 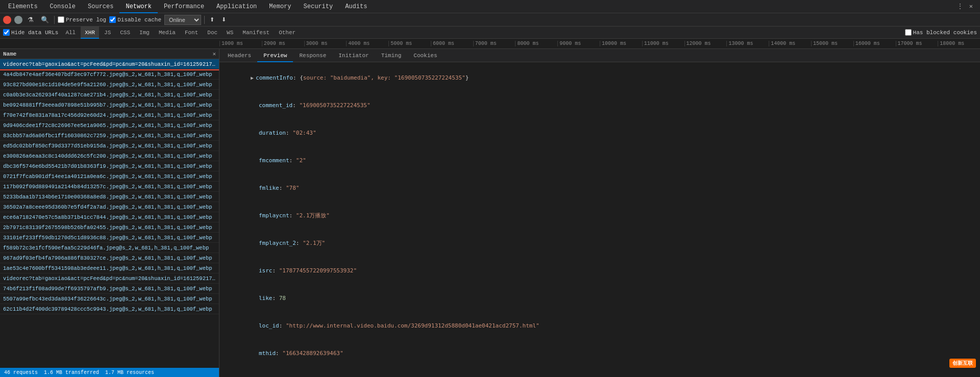 What do you see at coordinates (256, 33) in the screenshot?
I see `filter-tab-manifest: Manifest` at bounding box center [256, 33].